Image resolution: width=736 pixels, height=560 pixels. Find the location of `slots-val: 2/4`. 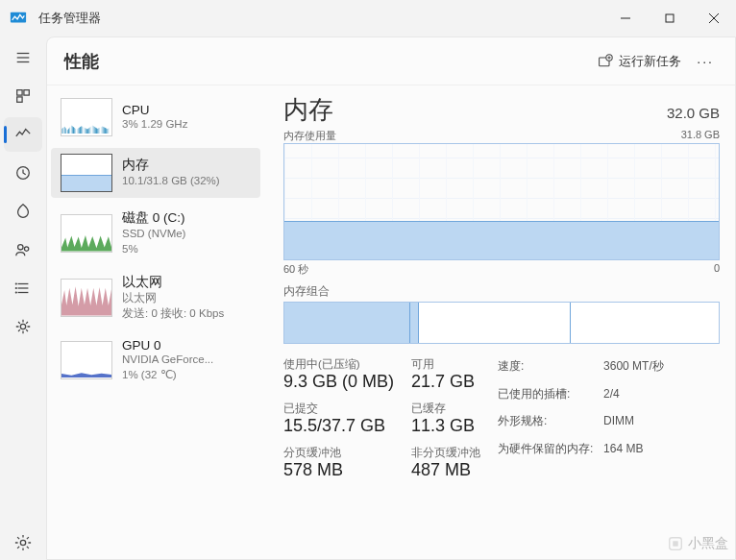

slots-val: 2/4 is located at coordinates (611, 394).